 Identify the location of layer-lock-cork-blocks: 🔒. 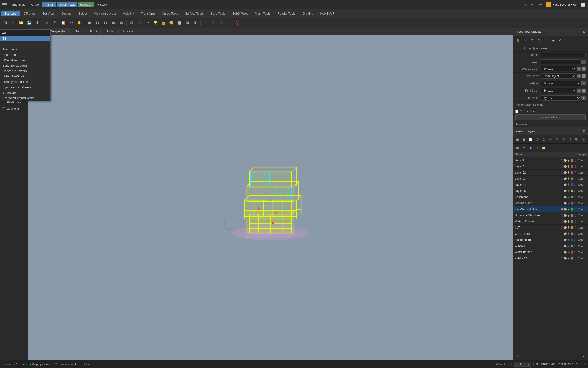
(568, 234).